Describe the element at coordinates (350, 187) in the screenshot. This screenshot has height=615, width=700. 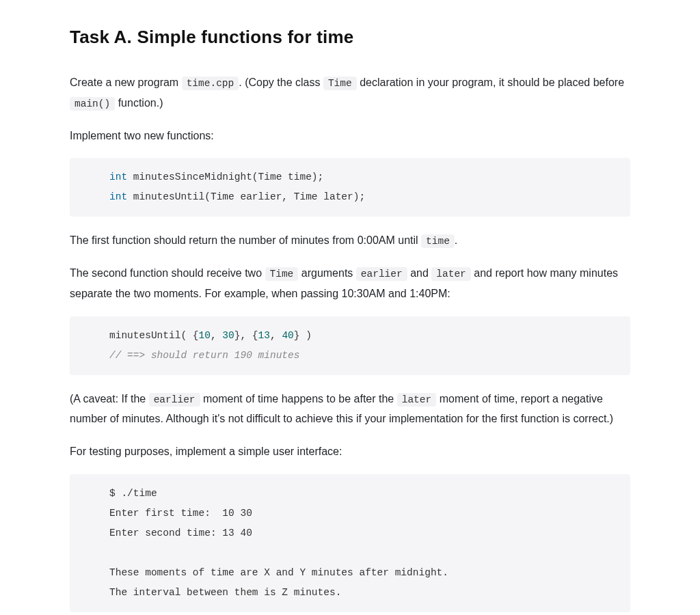
I see `code-block-signatures: int minutesSinceMidnight(Time time); int…` at that location.